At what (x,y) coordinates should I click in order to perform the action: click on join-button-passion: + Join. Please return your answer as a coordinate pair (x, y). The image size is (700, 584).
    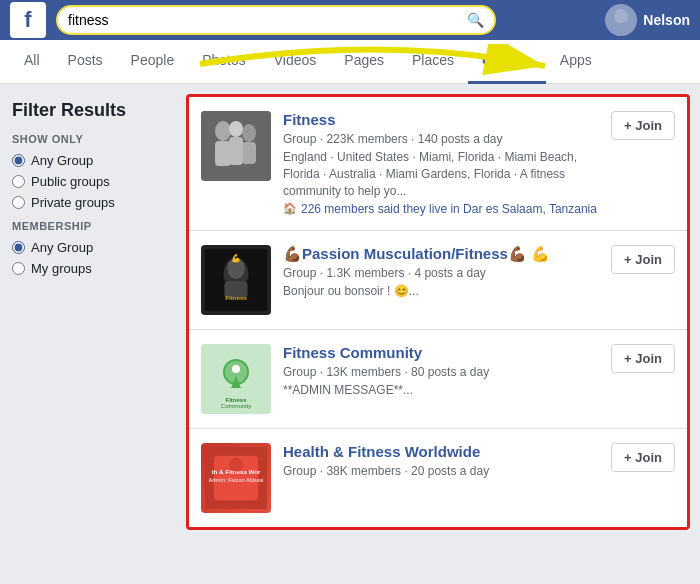
    Looking at the image, I should click on (643, 260).